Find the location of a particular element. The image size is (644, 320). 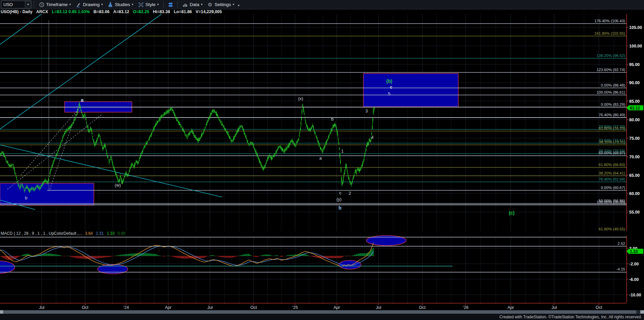

gear-icon: ⚙ is located at coordinates (210, 5).